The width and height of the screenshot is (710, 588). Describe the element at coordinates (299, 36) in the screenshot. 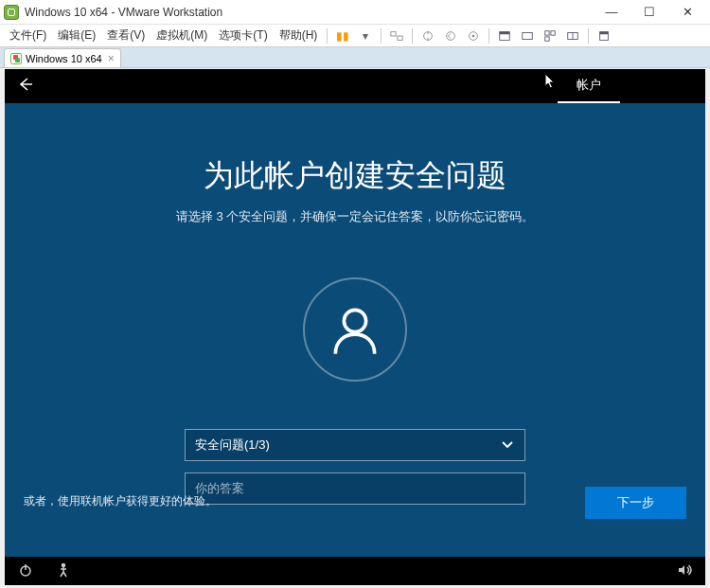

I see `menu-help: 帮助(H)` at that location.